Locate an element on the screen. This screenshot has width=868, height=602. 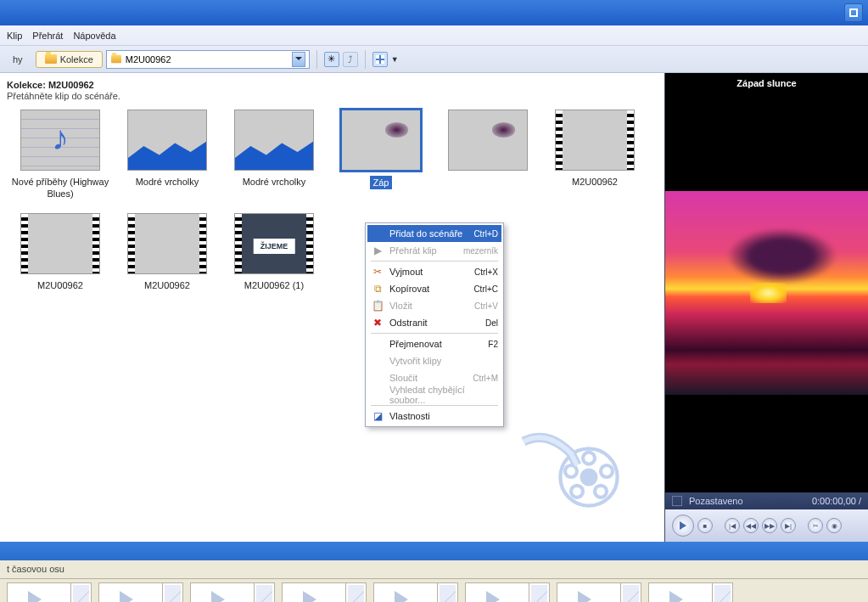
split-button: ✂ is located at coordinates (815, 526).